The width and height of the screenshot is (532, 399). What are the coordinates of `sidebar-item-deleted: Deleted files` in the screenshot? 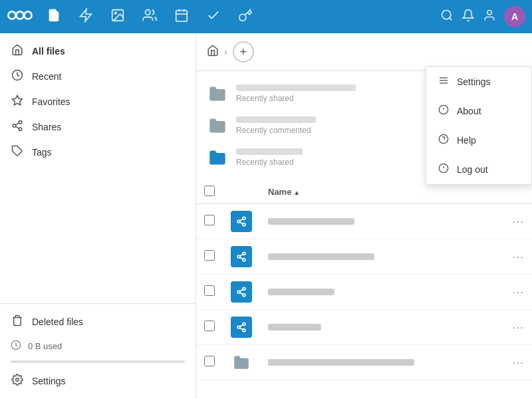 It's located at (98, 322).